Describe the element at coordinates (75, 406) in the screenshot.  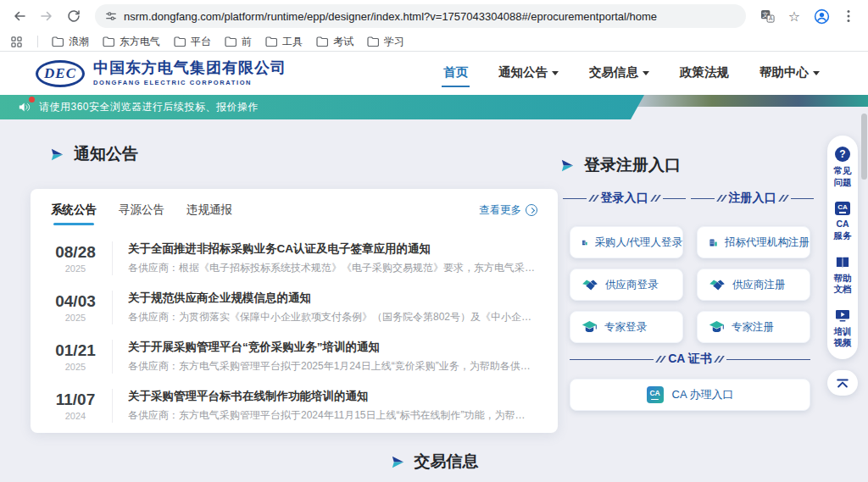
I see `announcement-date: 11/07 2024` at that location.